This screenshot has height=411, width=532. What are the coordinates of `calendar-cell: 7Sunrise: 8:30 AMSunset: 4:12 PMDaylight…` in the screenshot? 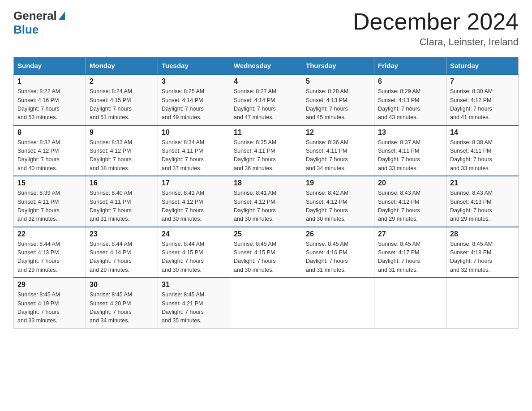 It's located at (483, 100).